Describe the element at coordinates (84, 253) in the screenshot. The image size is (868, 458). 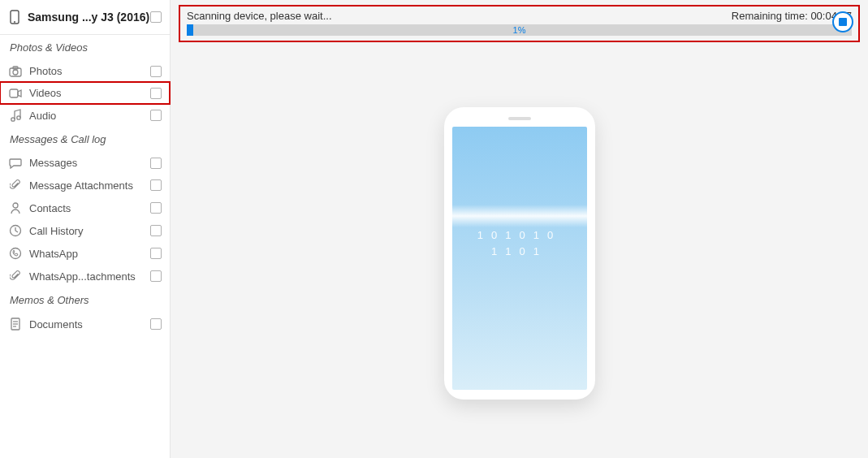
I see `sidebar-item-whatsapp: WhatsApp` at that location.